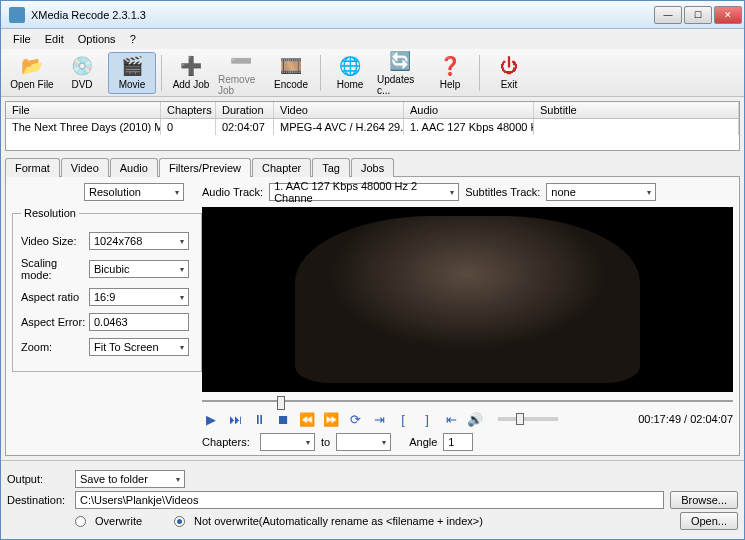 The image size is (745, 540). What do you see at coordinates (132, 73) in the screenshot?
I see `movie-button: 🎬Movie` at bounding box center [132, 73].